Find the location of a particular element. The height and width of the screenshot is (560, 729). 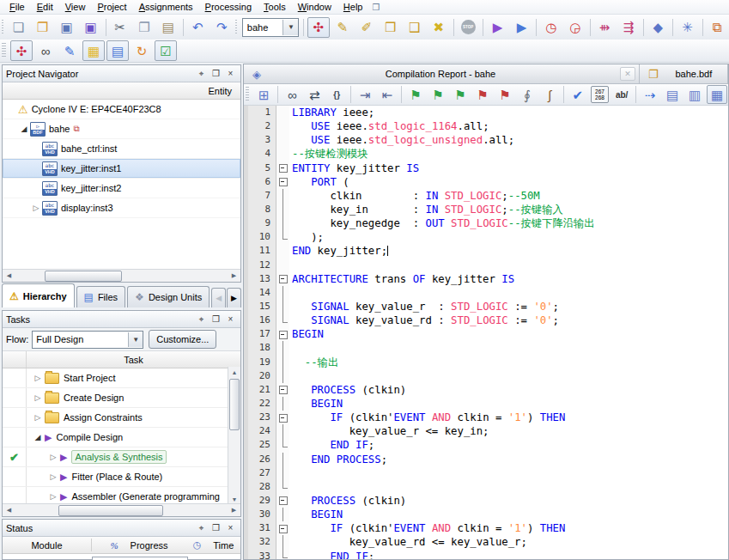

task-row-assign-constraints: ▷Assign Constraints is located at coordinates (115, 417).